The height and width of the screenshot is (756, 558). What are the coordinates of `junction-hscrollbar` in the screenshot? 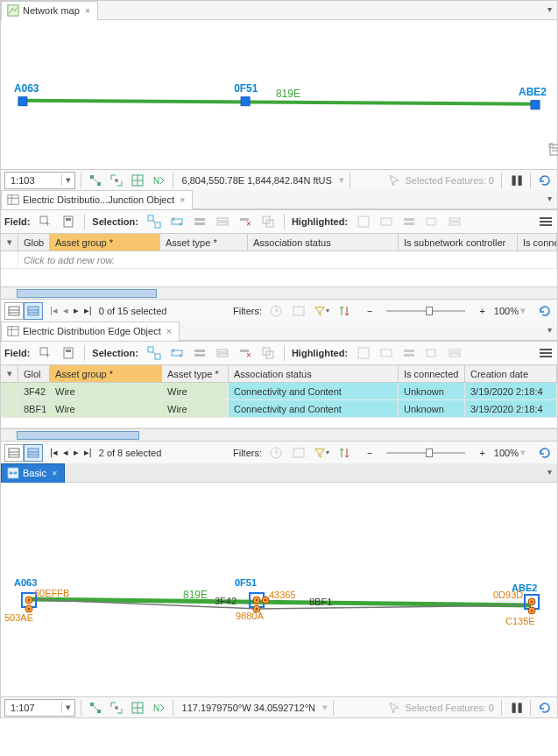 It's located at (279, 293).